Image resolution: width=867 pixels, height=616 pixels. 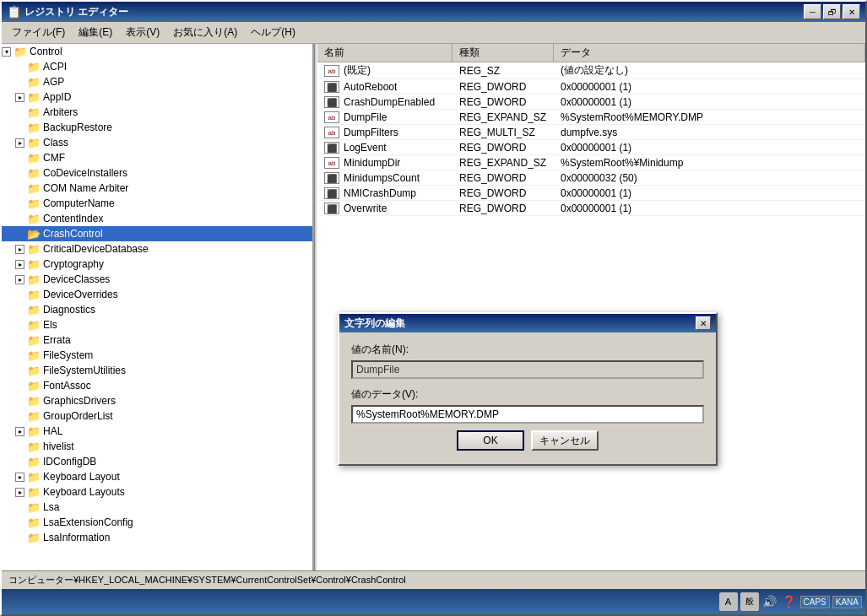 What do you see at coordinates (157, 340) in the screenshot?
I see `tree-node-errata: 📁Errata` at bounding box center [157, 340].